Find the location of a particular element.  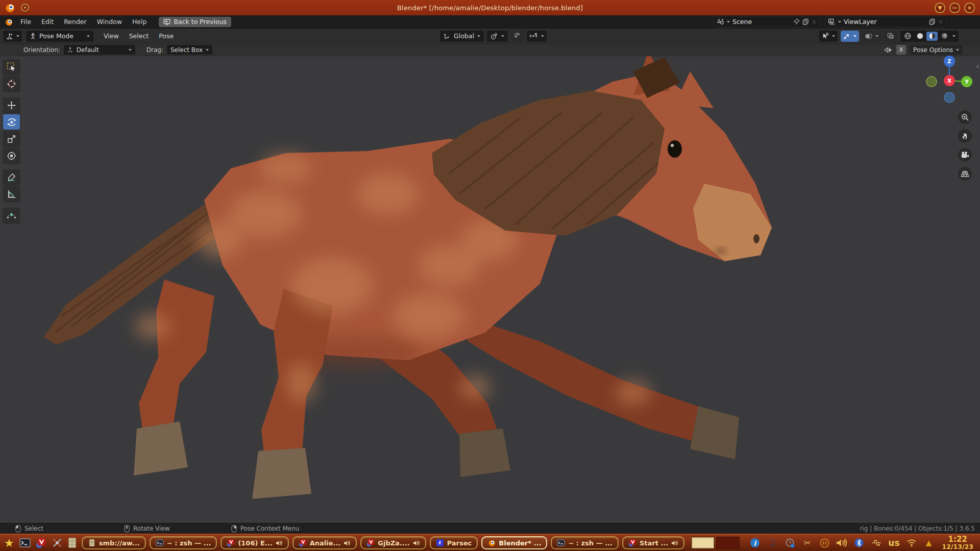

shading-material-preview-button is located at coordinates (932, 36).